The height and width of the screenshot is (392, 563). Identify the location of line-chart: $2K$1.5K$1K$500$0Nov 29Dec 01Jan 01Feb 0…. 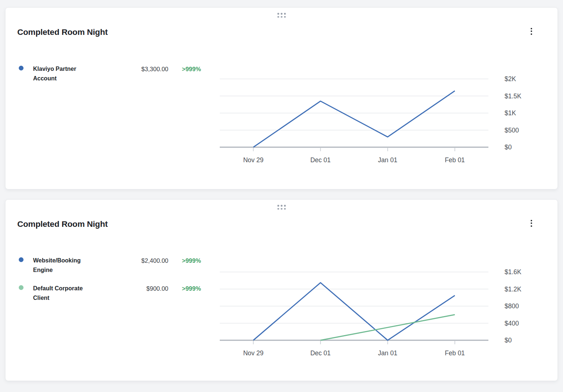
(379, 123).